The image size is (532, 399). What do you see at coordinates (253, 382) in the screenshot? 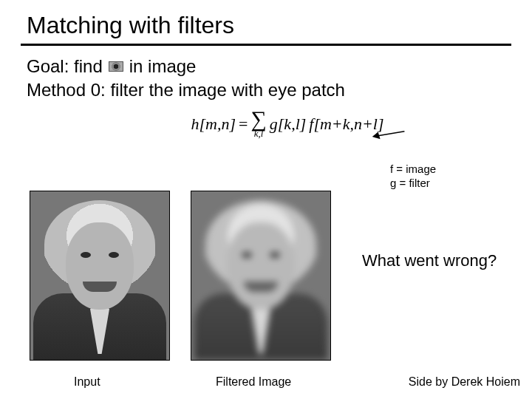
I see `caption-filtered: Filtered Image` at bounding box center [253, 382].